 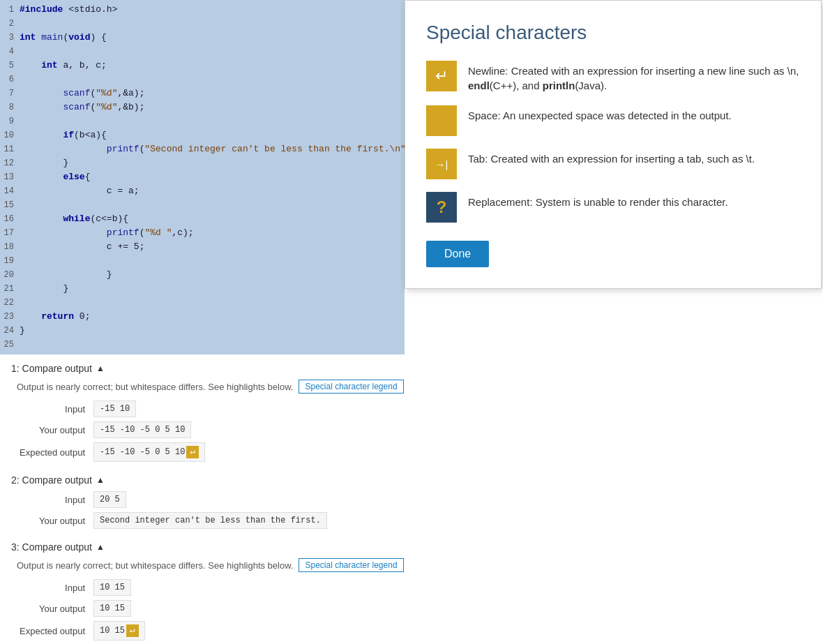 What do you see at coordinates (100, 480) in the screenshot?
I see `chevron-up-icon-2: ▲` at bounding box center [100, 480].